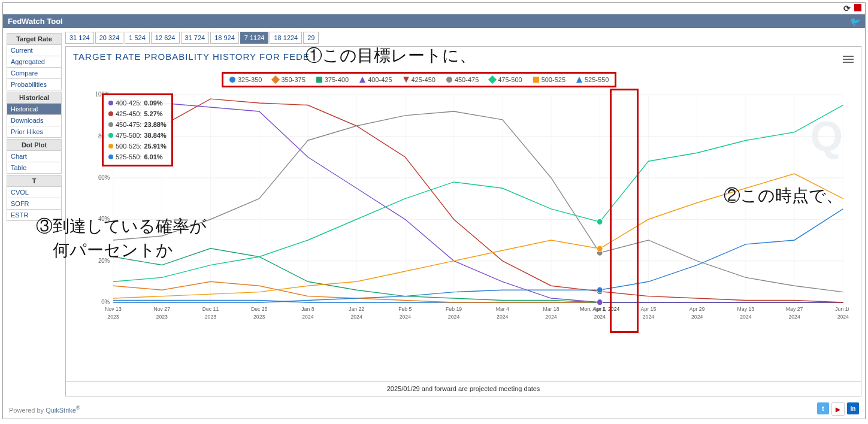 This screenshot has height=424, width=868. What do you see at coordinates (746, 309) in the screenshot?
I see `svg-text: May 13` at bounding box center [746, 309].